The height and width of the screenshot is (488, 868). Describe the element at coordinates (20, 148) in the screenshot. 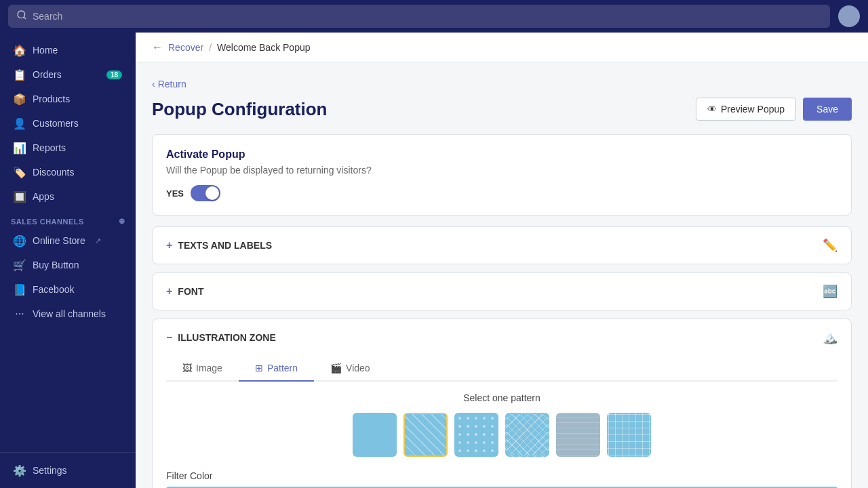

I see `reports-icon: 📊` at that location.